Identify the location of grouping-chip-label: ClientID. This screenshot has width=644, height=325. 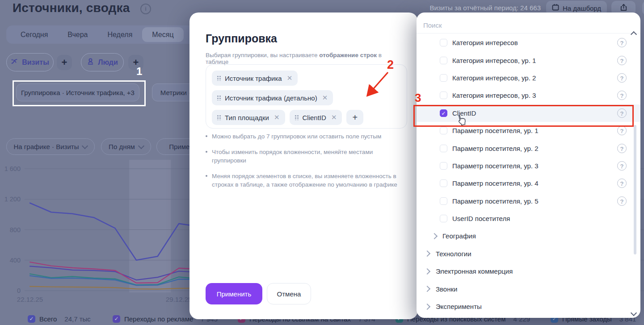
(315, 118).